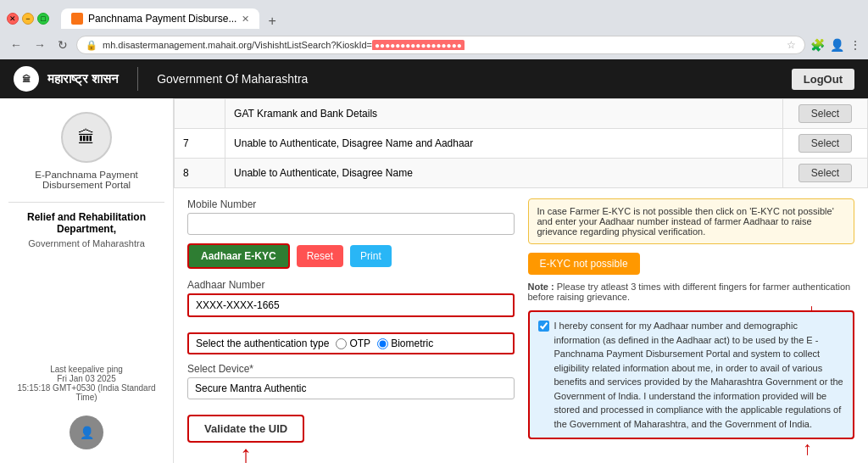  I want to click on row-desc: Unable to Authenticate, Disagree Name, so click(504, 173).